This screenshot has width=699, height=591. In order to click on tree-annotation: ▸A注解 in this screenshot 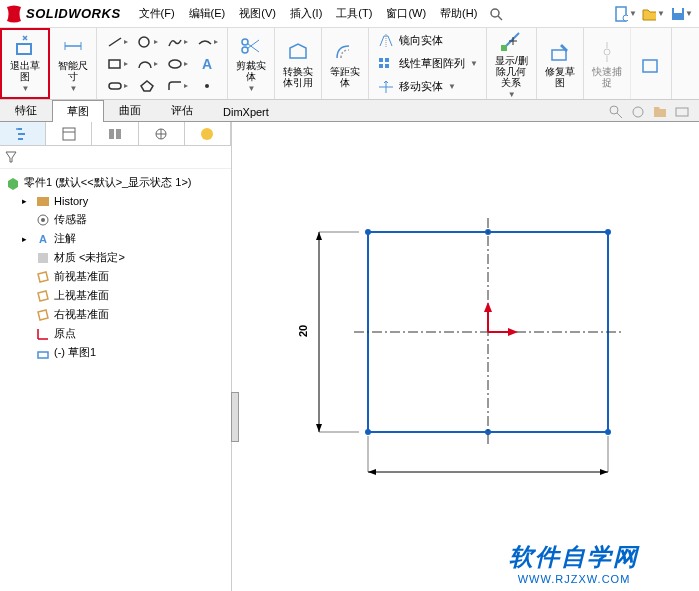, I will do `click(116, 238)`.